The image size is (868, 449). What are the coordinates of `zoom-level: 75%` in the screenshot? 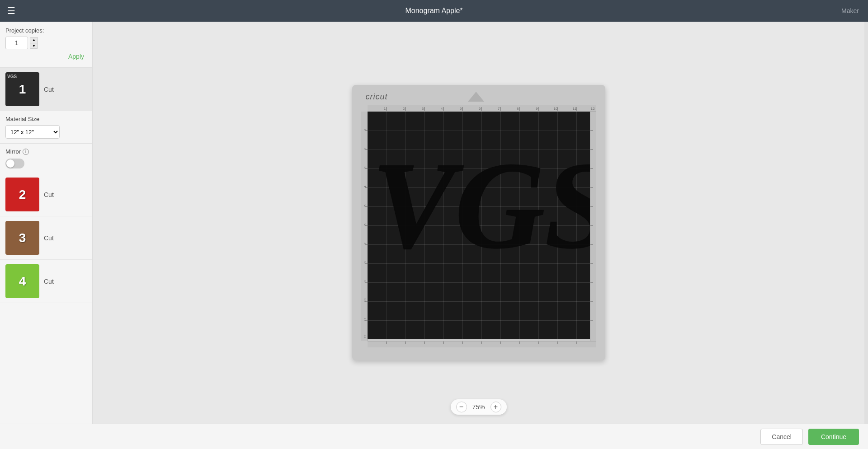 It's located at (479, 407).